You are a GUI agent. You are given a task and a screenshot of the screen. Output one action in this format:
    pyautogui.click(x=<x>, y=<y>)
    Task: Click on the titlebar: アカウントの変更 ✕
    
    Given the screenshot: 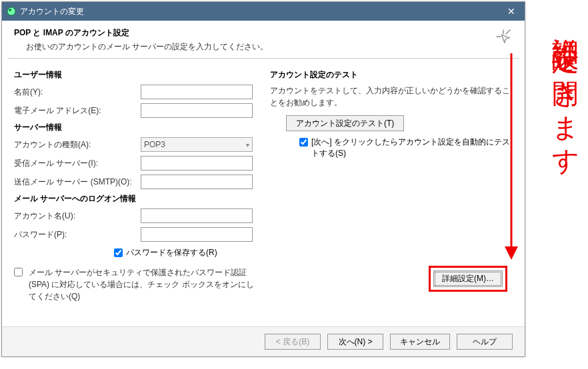 What is the action you would take?
    pyautogui.click(x=263, y=11)
    